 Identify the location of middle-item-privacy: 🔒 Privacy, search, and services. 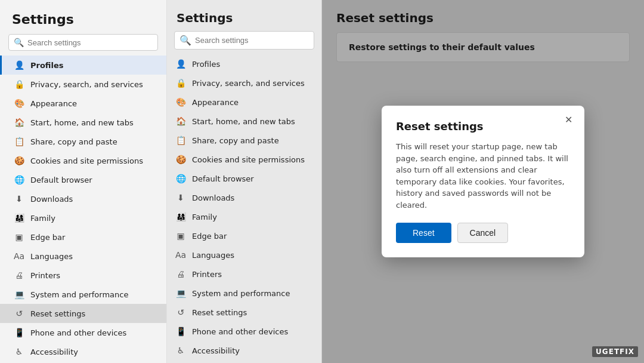
(244, 83).